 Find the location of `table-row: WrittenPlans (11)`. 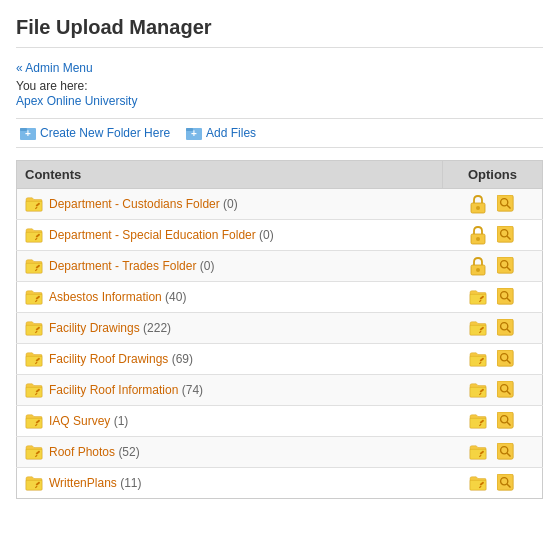

table-row: WrittenPlans (11) is located at coordinates (280, 484).